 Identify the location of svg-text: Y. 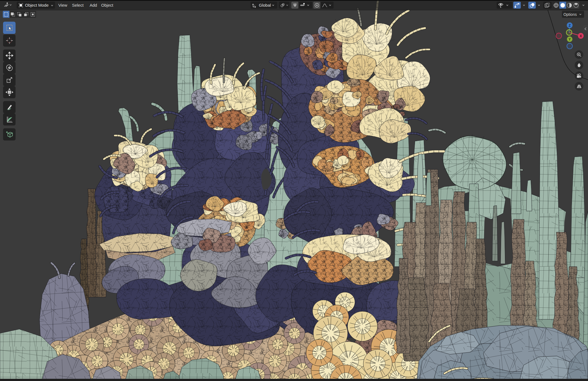
(570, 39).